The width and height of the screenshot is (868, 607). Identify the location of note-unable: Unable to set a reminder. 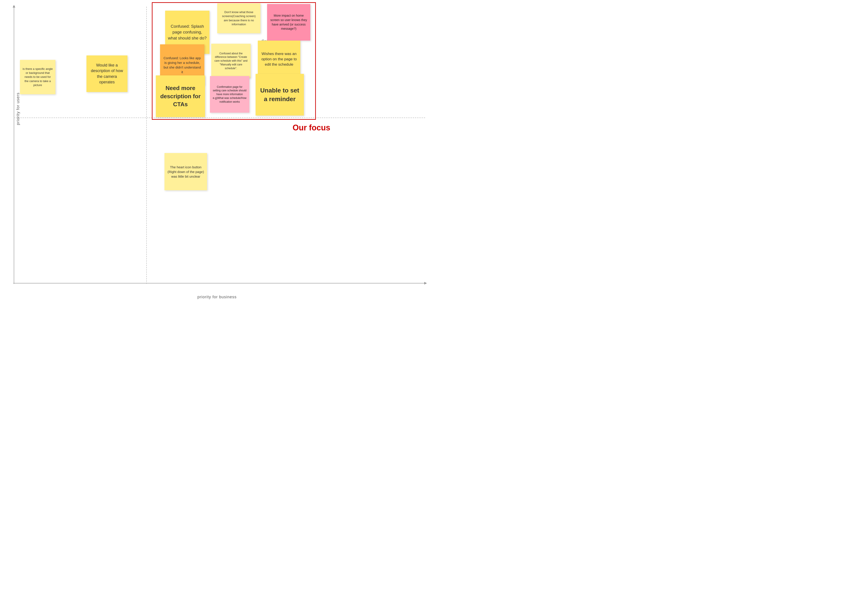
(280, 95).